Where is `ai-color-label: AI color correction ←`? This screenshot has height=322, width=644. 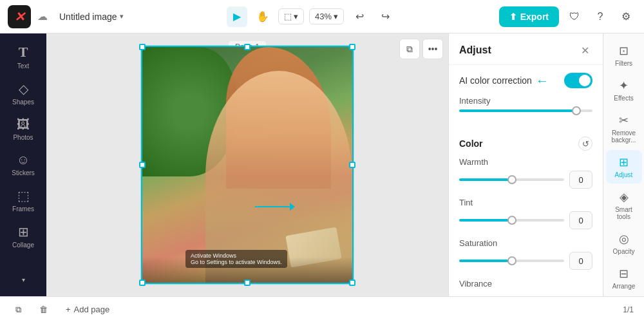
ai-color-label: AI color correction ← is located at coordinates (504, 81).